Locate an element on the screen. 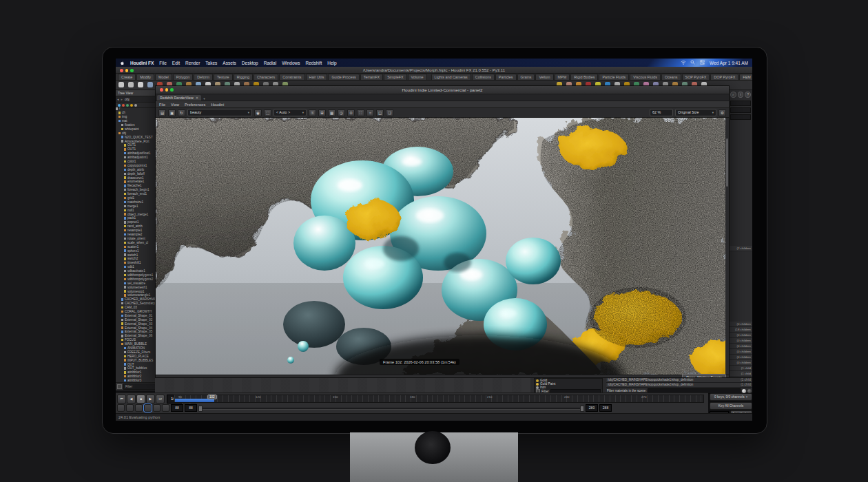  forward-arrow-icon: ▸ is located at coordinates (123, 99).